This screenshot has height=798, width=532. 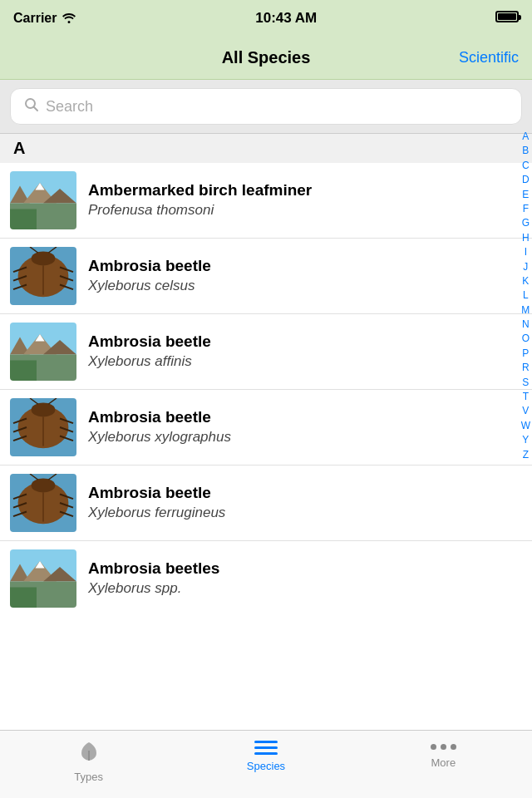 What do you see at coordinates (525, 426) in the screenshot?
I see `alpha-letter-w: W` at bounding box center [525, 426].